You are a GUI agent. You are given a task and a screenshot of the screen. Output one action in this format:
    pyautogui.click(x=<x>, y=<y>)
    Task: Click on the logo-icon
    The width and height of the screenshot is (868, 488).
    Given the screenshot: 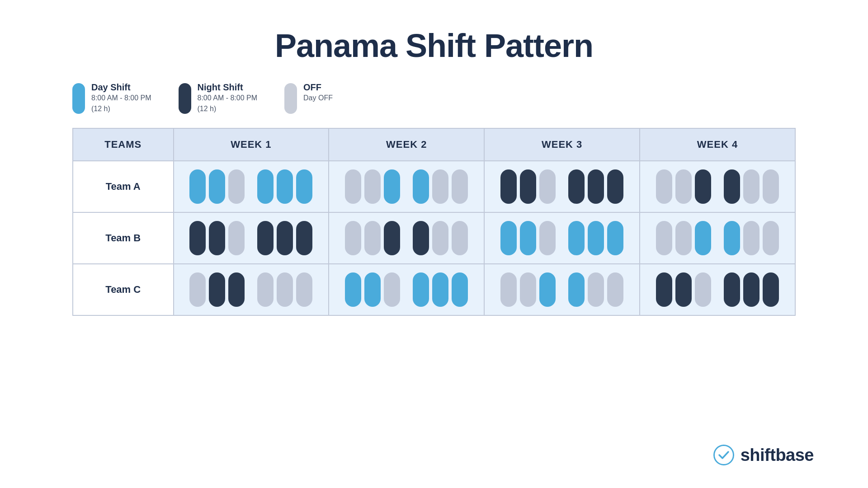 What is the action you would take?
    pyautogui.click(x=724, y=455)
    